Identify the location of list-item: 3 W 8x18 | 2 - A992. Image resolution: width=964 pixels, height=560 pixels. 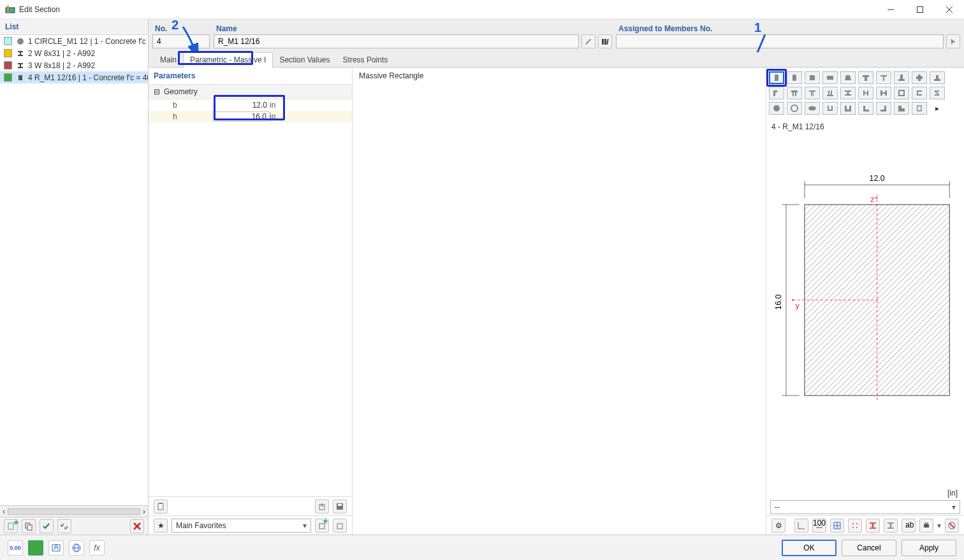
(74, 65).